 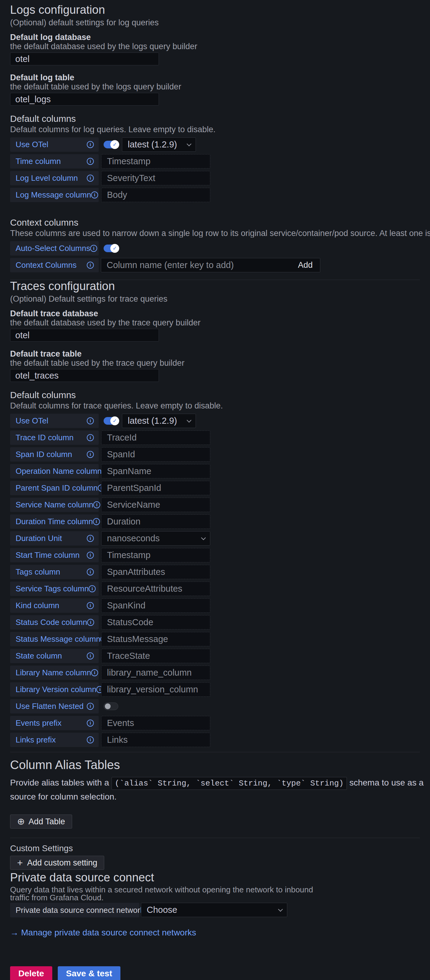 I want to click on toggle-knob-check-icon, so click(x=115, y=145).